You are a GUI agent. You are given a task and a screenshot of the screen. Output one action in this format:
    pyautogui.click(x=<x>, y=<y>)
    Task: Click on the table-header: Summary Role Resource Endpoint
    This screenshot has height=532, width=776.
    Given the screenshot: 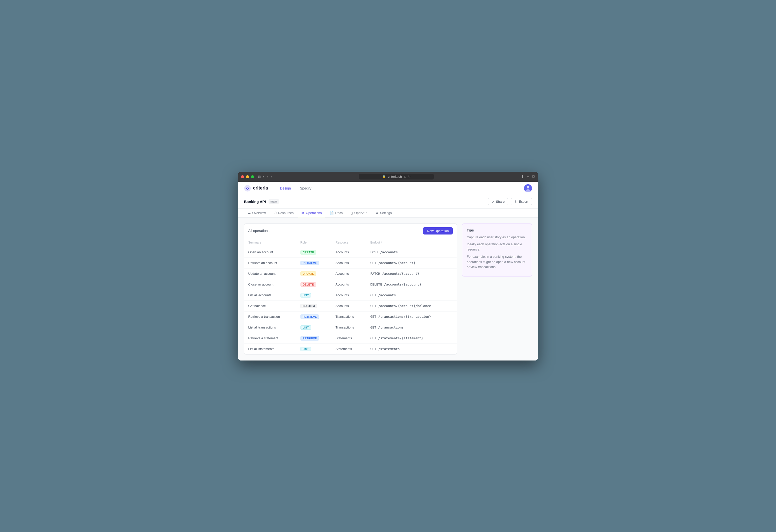 What is the action you would take?
    pyautogui.click(x=351, y=242)
    